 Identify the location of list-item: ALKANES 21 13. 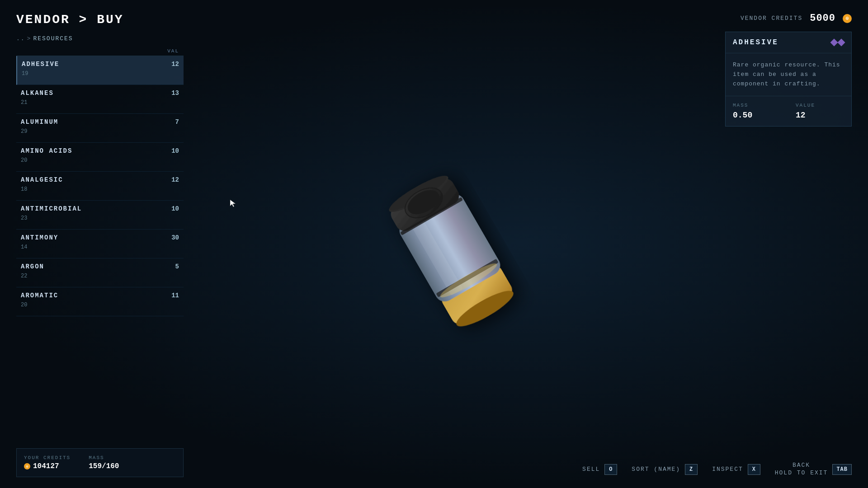
(100, 99).